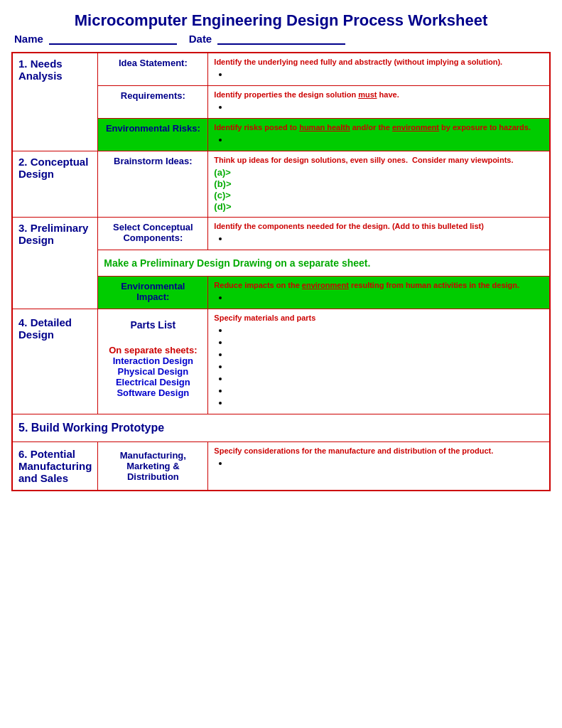 The width and height of the screenshot is (562, 728). What do you see at coordinates (55, 466) in the screenshot?
I see `manufacturing-sales-label: 6. PotentialManufacturingand Sales` at bounding box center [55, 466].